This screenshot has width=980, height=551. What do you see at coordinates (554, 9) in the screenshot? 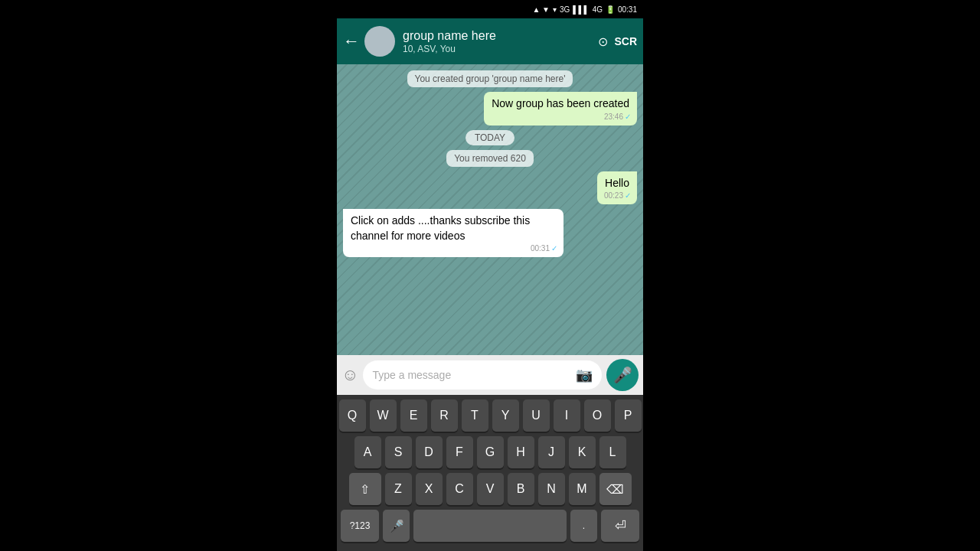
I see `wifi-icon: ▾` at bounding box center [554, 9].